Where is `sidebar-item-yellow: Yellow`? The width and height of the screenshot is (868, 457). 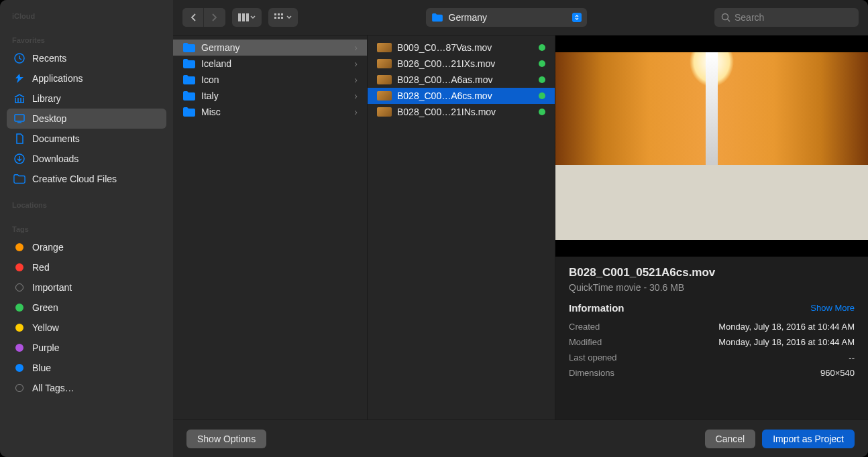 sidebar-item-yellow: Yellow is located at coordinates (87, 328).